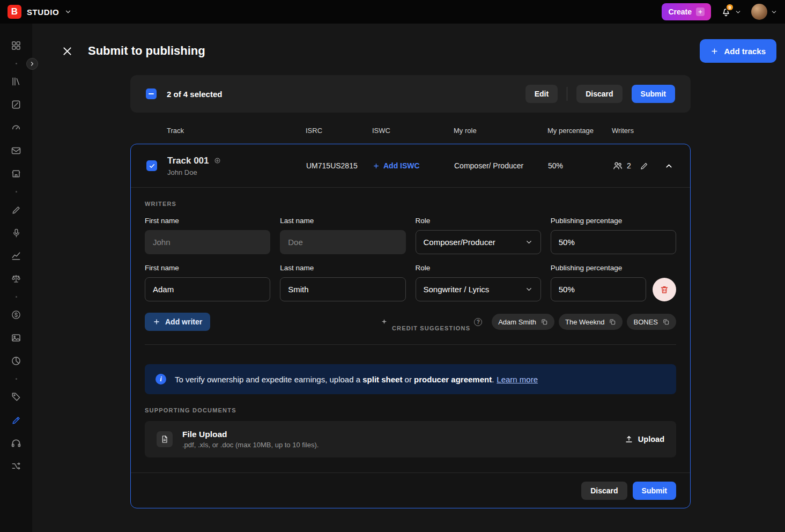 This screenshot has width=785, height=532. I want to click on page-header: Submit to publishing Add tracks, so click(418, 51).